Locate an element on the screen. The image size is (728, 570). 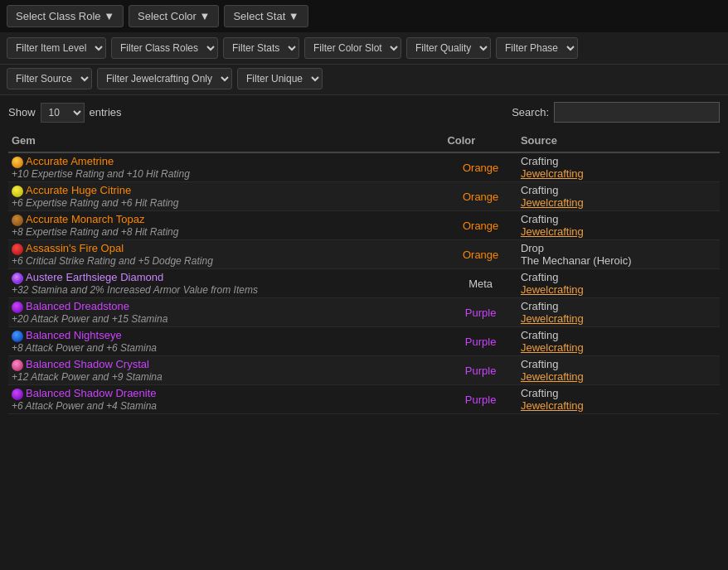
filter-color-slot-select: Filter Color Slot is located at coordinates (353, 48).